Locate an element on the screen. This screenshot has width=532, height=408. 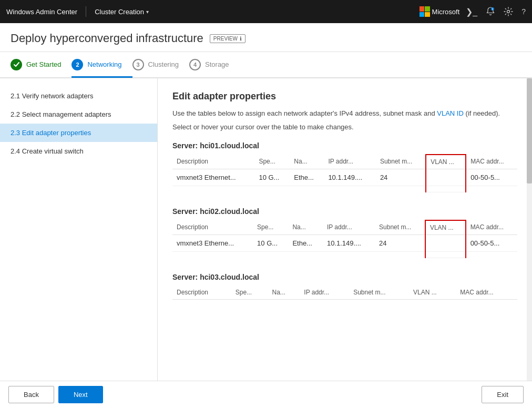
info-icon: ℹ is located at coordinates (241, 39).